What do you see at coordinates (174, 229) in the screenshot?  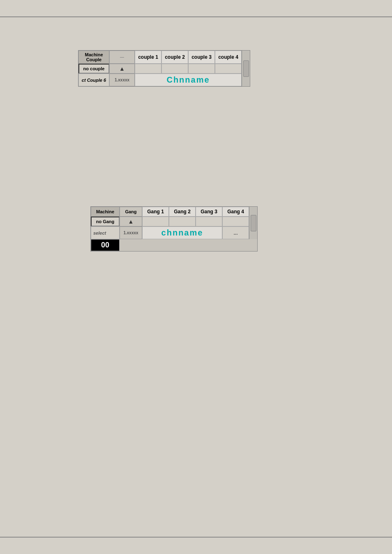 I see `gang-section: Machine Gang Gang 1 Gang 2 Gang 3 Gang 4…` at bounding box center [174, 229].